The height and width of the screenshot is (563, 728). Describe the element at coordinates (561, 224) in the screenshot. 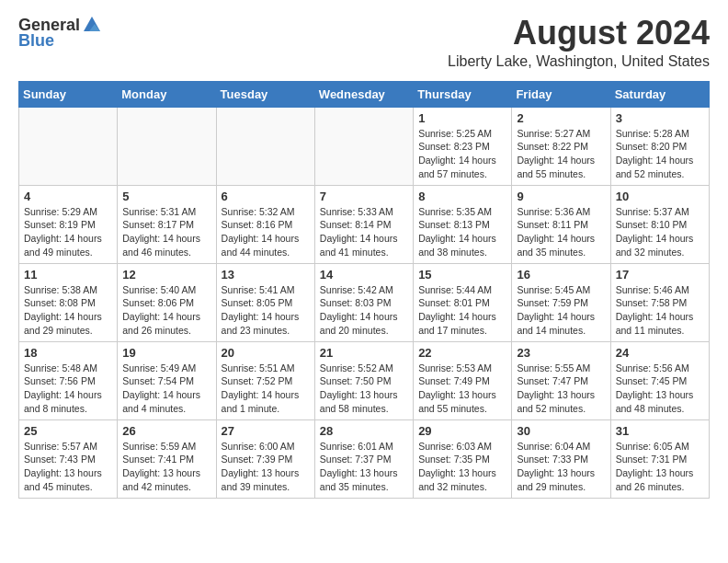

I see `calendar-cell: 9Sunrise: 5:36 AMSunset: 8:11 PMDaylight…` at that location.